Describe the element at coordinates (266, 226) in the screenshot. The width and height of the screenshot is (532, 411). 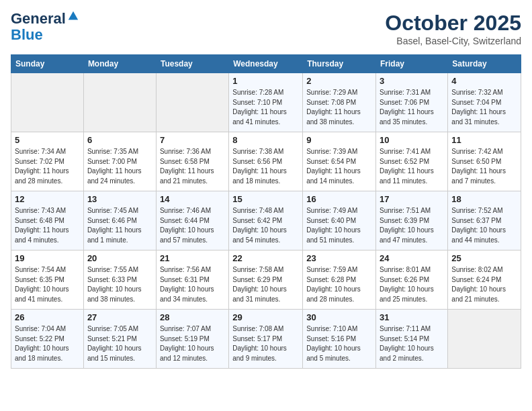
I see `day-detail: Sunrise: 7:48 AM Sunset: 6:42 PM Dayligh…` at that location.